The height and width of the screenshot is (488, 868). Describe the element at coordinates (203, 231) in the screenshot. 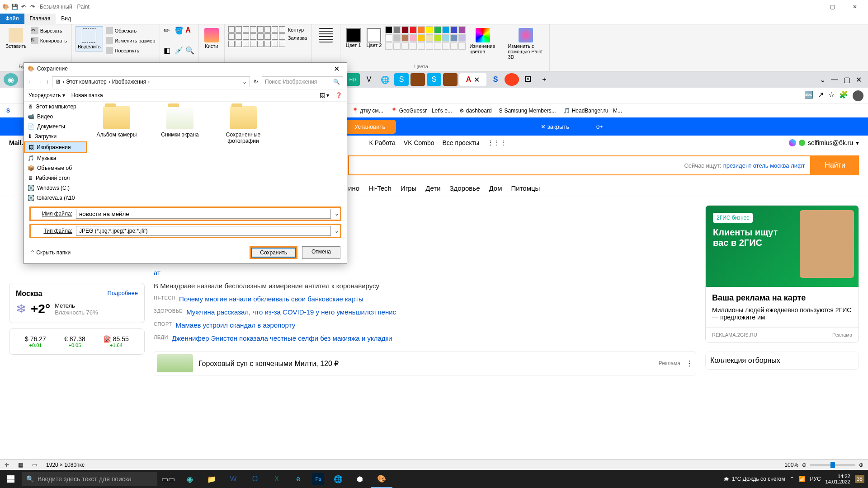

I see `filetype-select: JPEG (*.jpg;*.jpeg;*.jpe;*.jfif)` at that location.